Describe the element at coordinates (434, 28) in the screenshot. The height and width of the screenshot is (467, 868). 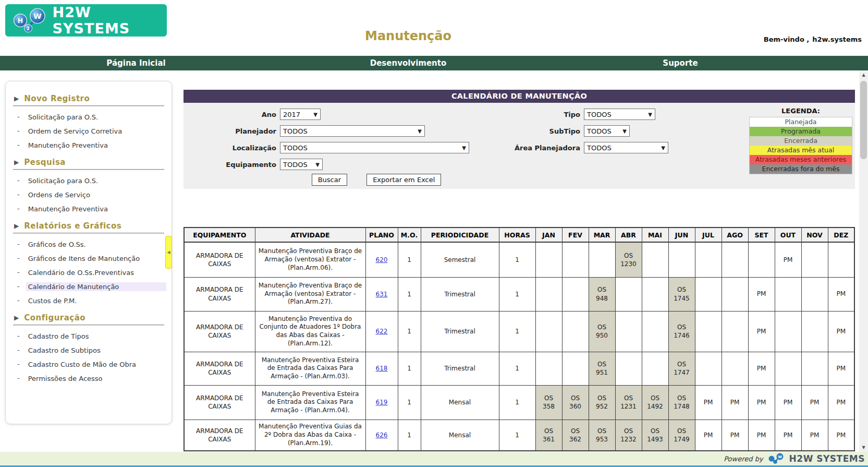
I see `top-header: H 2 W H2W SYSTEMS Manutenção Bem-vindo ,…` at that location.